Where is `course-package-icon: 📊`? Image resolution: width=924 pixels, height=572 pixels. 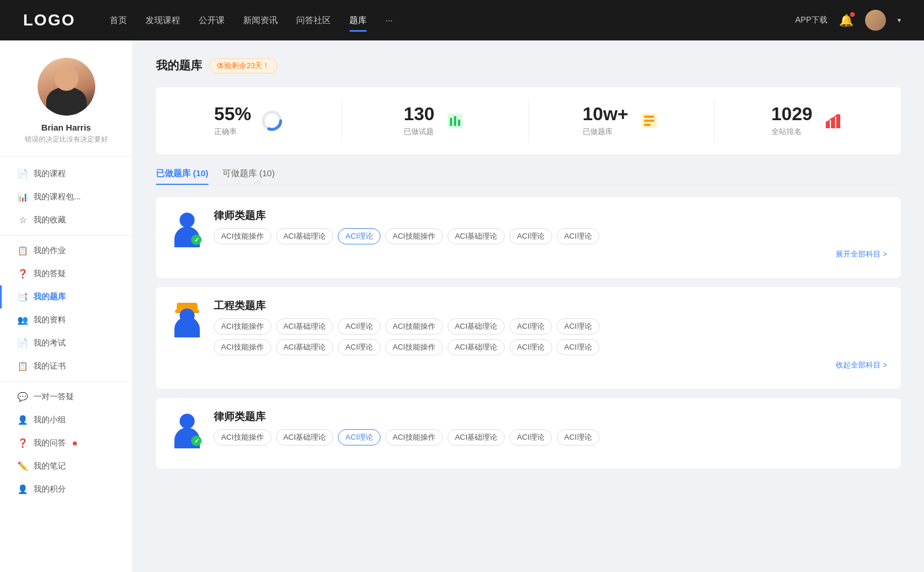 course-package-icon: 📊 is located at coordinates (23, 197).